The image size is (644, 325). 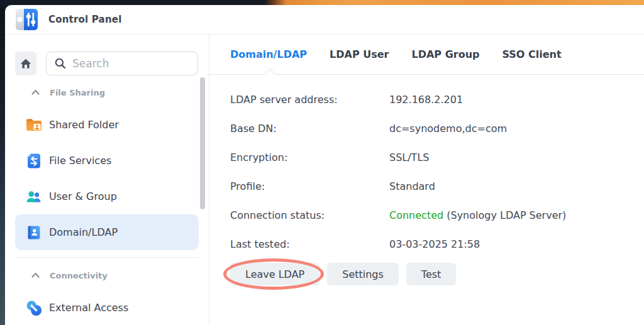 What do you see at coordinates (84, 124) in the screenshot?
I see `sidebar-item-label: Shared Folder` at bounding box center [84, 124].